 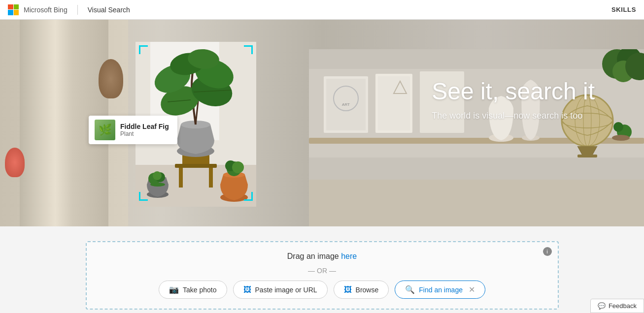 What do you see at coordinates (513, 116) in the screenshot?
I see `hero-subheadline: The world is visual—now search is too` at bounding box center [513, 116].